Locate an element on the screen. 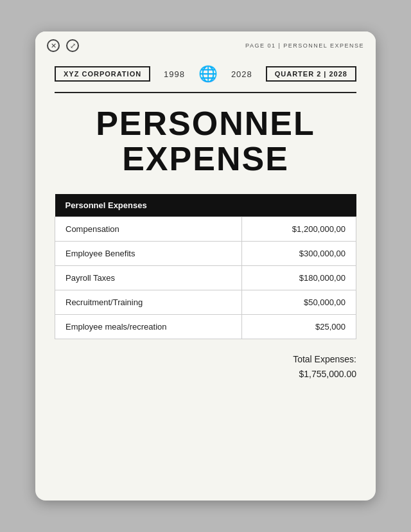 The width and height of the screenshot is (411, 532). resize-button: ⤢ is located at coordinates (73, 46).